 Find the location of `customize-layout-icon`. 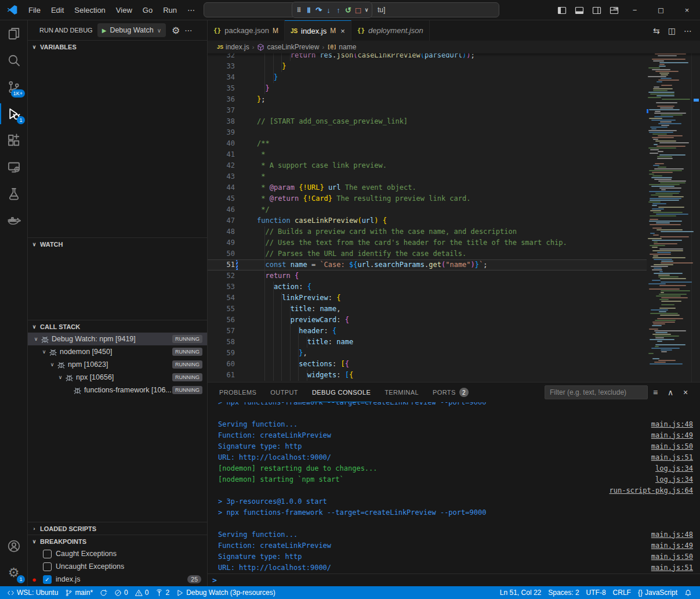

customize-layout-icon is located at coordinates (614, 10).